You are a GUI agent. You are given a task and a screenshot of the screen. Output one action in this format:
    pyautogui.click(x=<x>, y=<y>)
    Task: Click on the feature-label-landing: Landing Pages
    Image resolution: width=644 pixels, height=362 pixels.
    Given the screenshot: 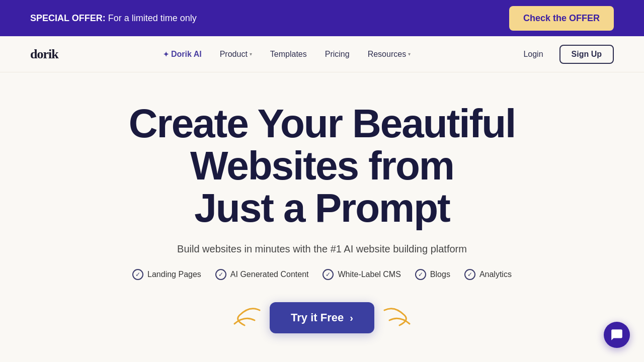 What is the action you would take?
    pyautogui.click(x=174, y=275)
    